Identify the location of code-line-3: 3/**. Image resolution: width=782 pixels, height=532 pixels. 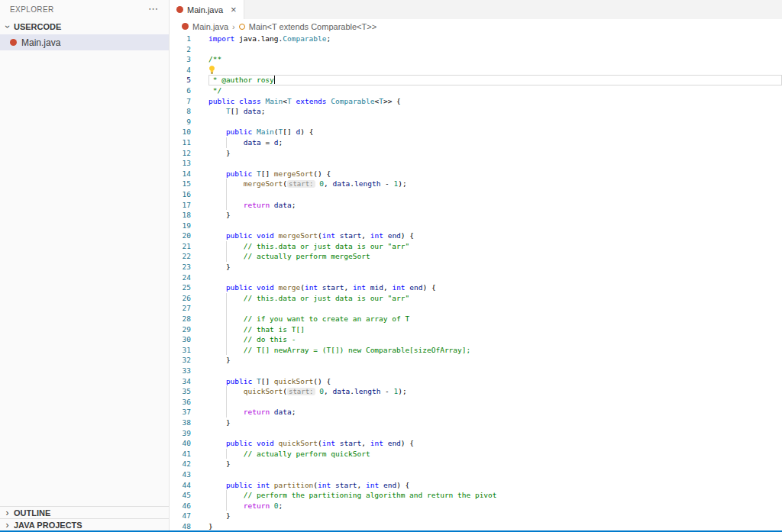
(476, 60).